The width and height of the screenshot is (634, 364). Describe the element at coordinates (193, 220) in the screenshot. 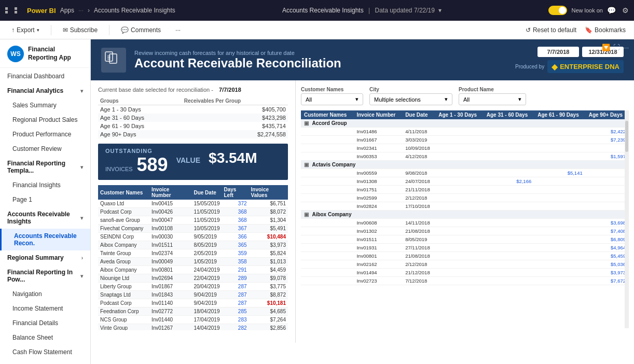

I see `list-item: sanofi-ave Group Inv00047 11/05/2019 368…` at that location.